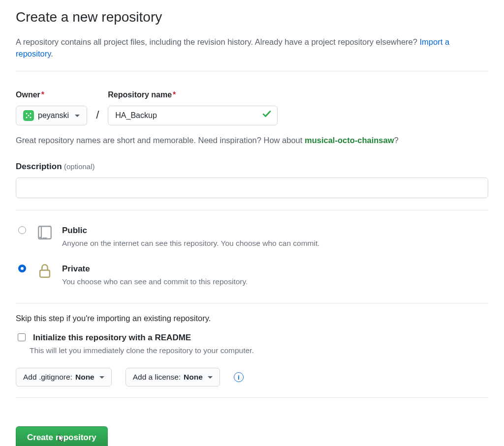  Describe the element at coordinates (252, 17) in the screenshot. I see `page-title: Create a new repository` at that location.